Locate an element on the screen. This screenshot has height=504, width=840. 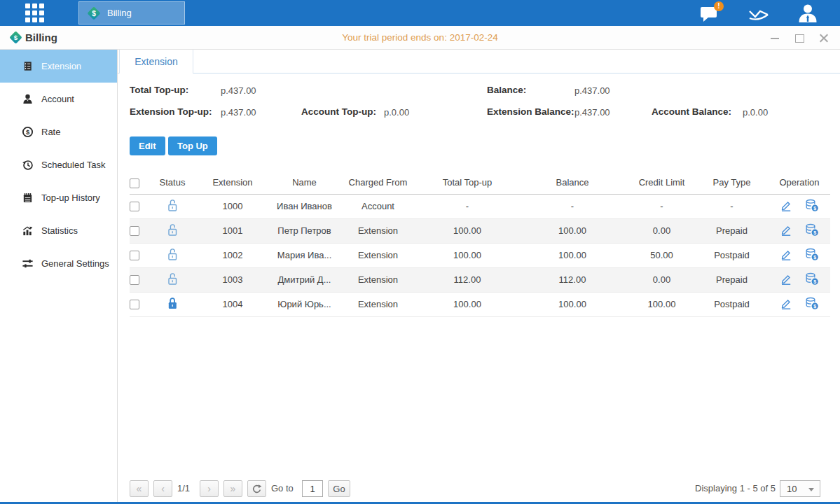
total-topup-label: Total Top-up: is located at coordinates (159, 90).